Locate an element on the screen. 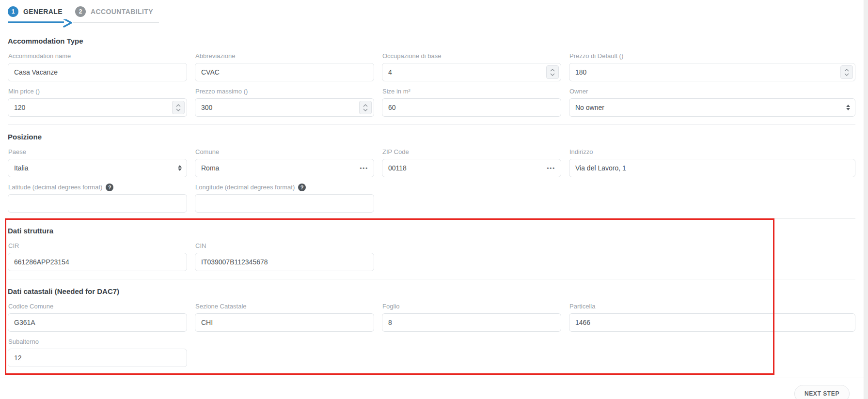 Image resolution: width=868 pixels, height=399 pixels. owner-select: No owner is located at coordinates (712, 107).